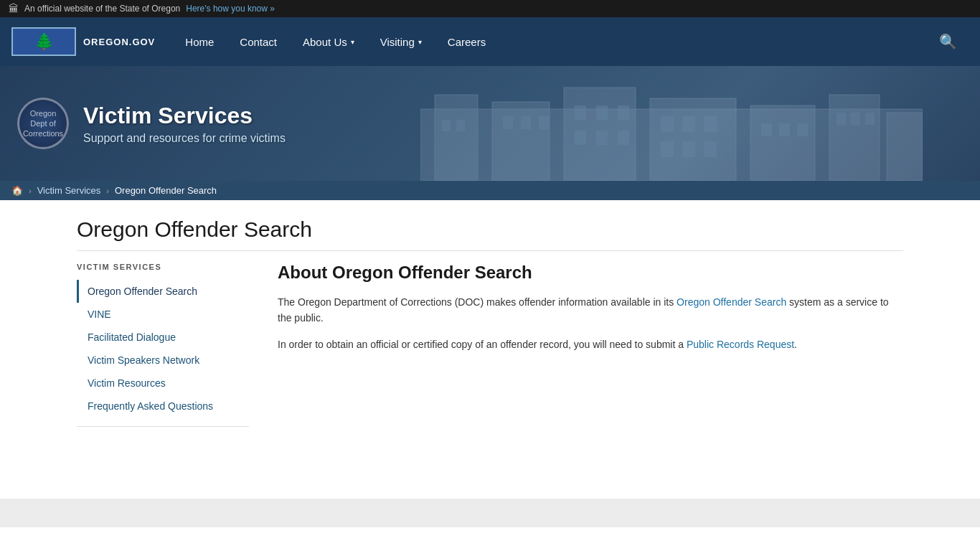 This screenshot has height=551, width=980. Describe the element at coordinates (466, 42) in the screenshot. I see `nav-careers: Careers` at that location.